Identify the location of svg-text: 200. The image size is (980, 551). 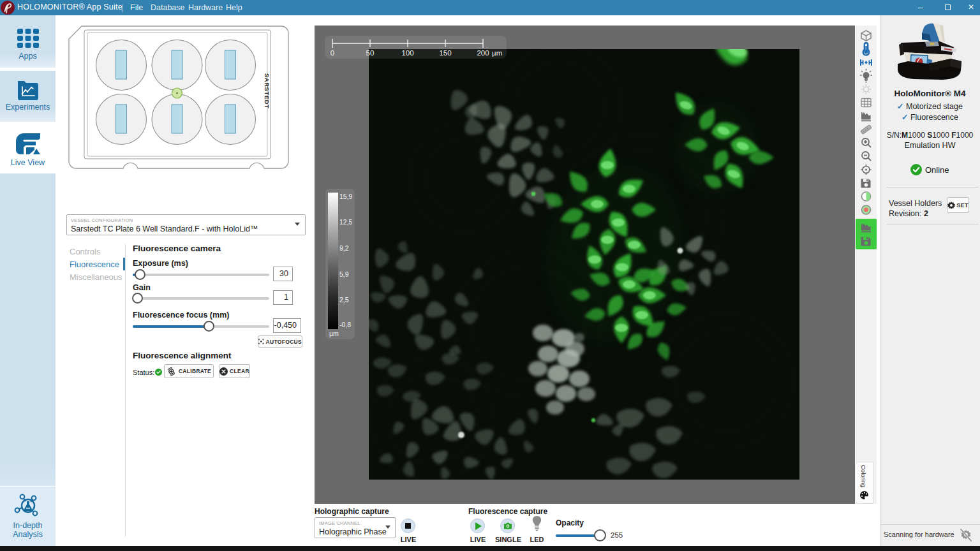
(482, 53).